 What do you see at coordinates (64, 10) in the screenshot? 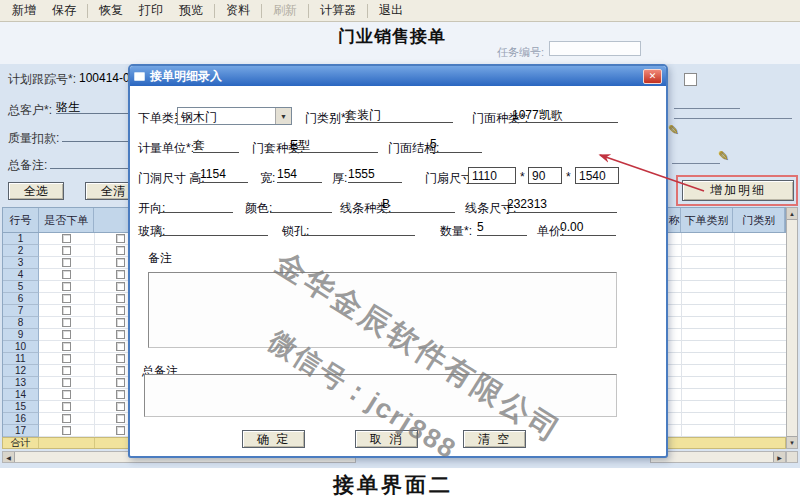
I see `toolbar-button: 保存` at bounding box center [64, 10].